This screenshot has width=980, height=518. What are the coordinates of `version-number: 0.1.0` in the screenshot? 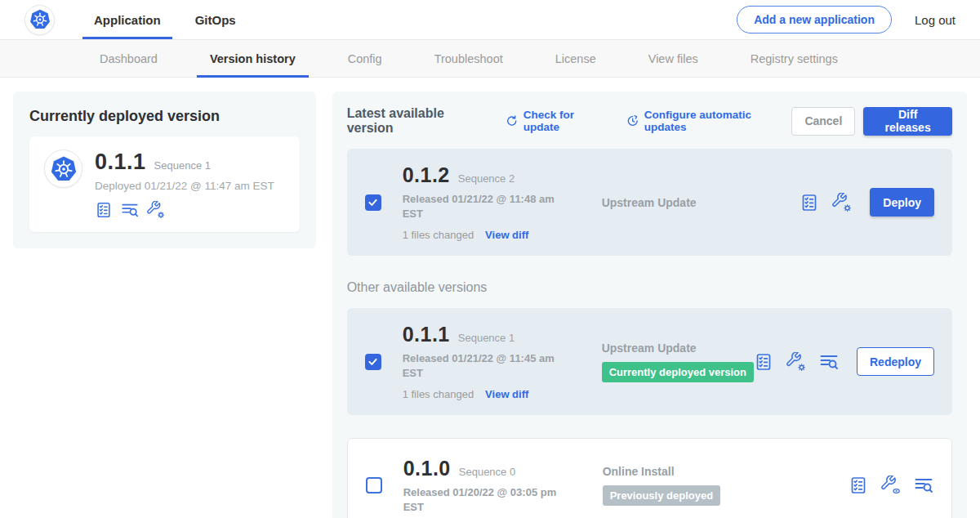 It's located at (427, 469).